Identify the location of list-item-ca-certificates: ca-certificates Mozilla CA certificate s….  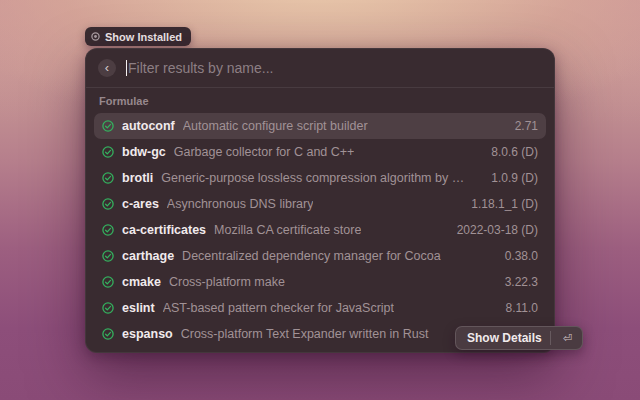
(320, 230).